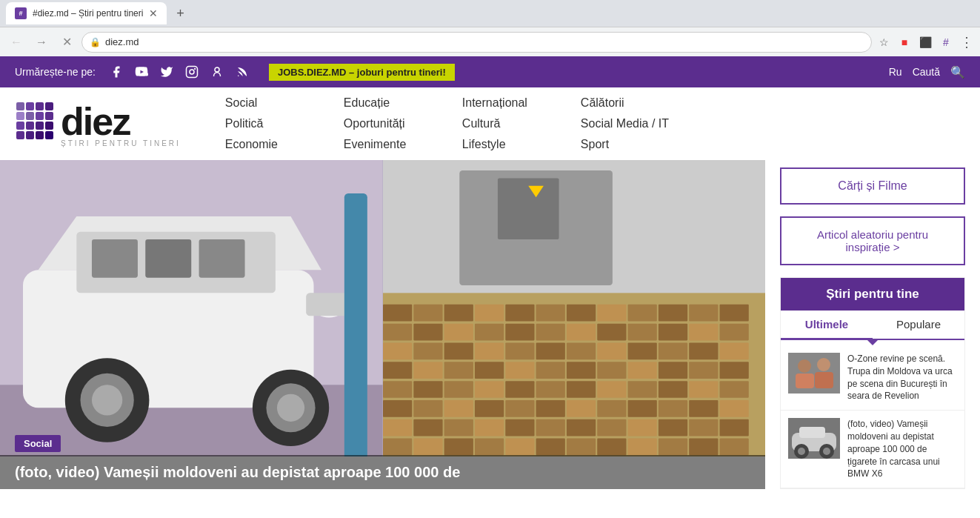 Image resolution: width=980 pixels, height=518 pixels. What do you see at coordinates (896, 72) in the screenshot?
I see `language-switcher: Ru` at bounding box center [896, 72].